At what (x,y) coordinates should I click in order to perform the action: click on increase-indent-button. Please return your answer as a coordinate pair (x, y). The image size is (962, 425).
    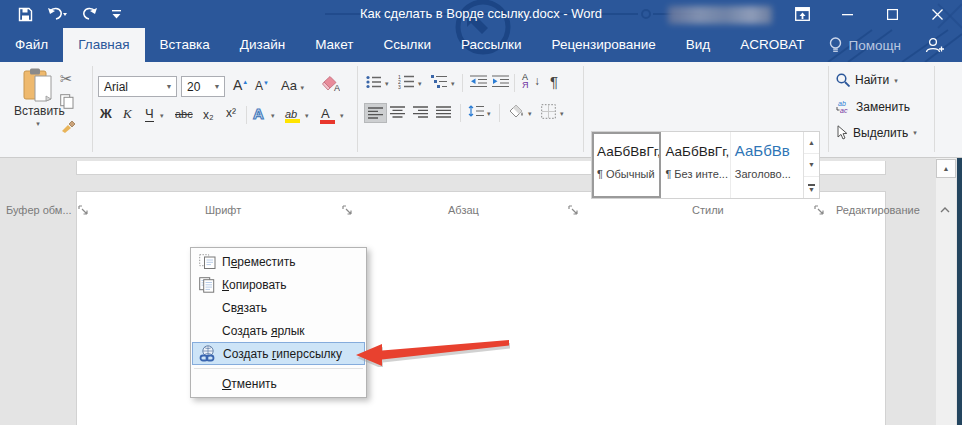
    Looking at the image, I should click on (500, 82).